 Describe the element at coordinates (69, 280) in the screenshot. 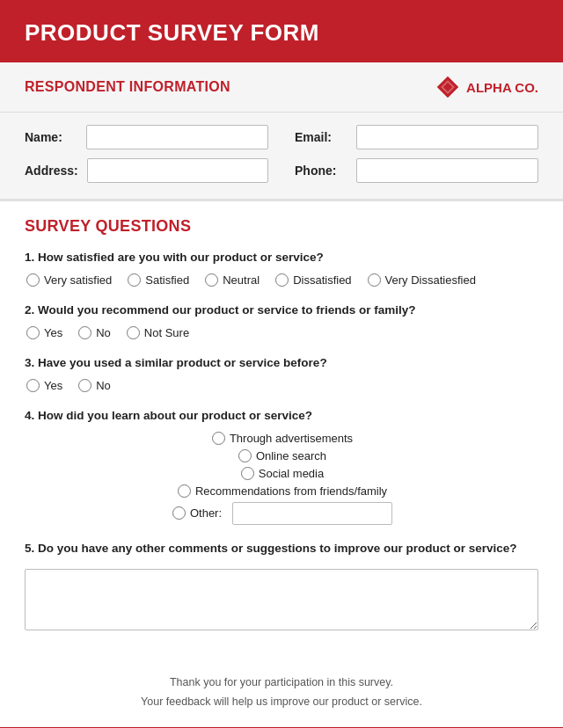

I see `q1-option-very-satisfied: Very satisfied` at that location.